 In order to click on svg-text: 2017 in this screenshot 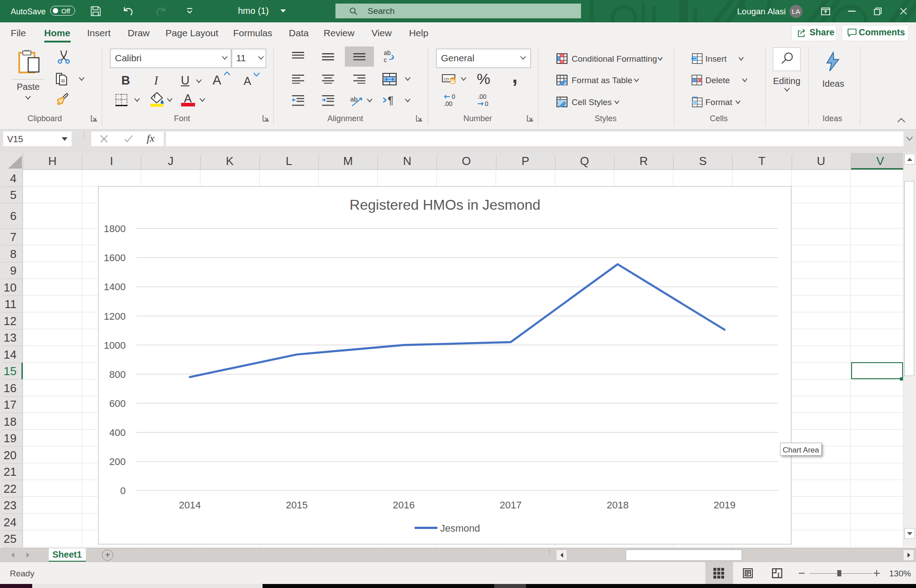, I will do `click(511, 505)`.